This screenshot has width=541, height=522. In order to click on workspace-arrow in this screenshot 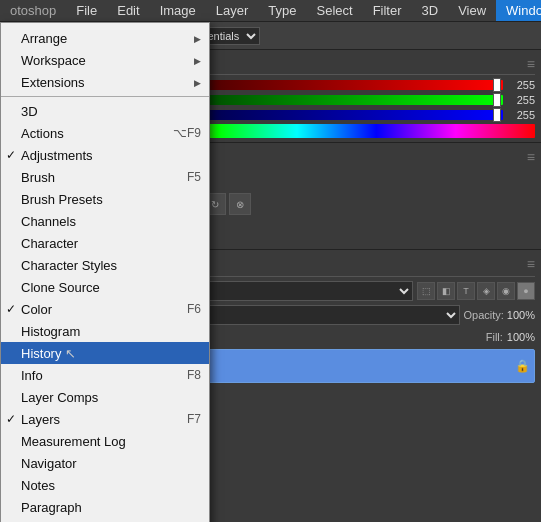, I will do `click(198, 60)`.